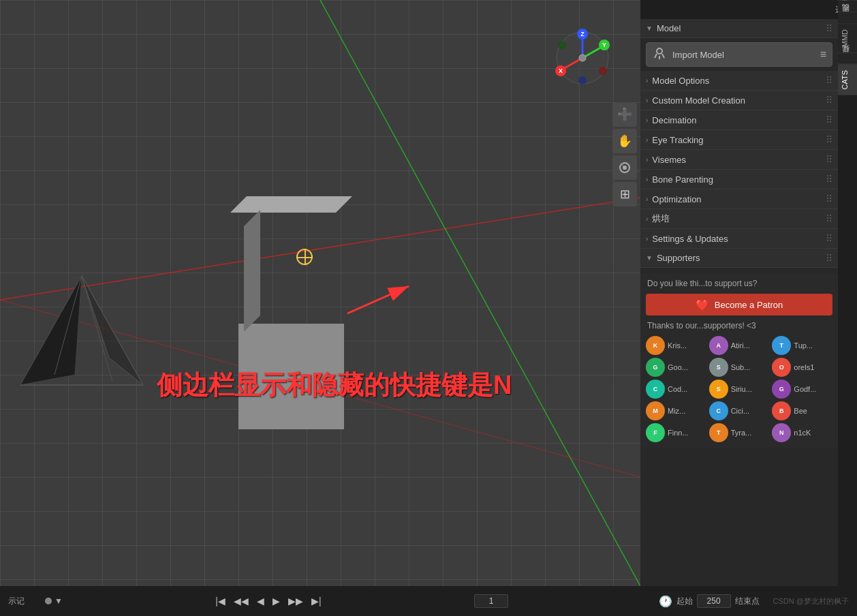 The width and height of the screenshot is (857, 616). Describe the element at coordinates (625, 141) in the screenshot. I see `toolbar-move-icon: ✋` at that location.